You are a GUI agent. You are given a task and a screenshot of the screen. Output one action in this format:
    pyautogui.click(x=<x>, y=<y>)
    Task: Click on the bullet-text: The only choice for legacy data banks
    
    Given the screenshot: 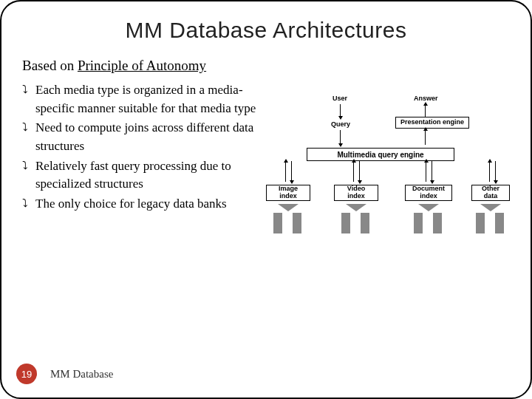 What is the action you would take?
    pyautogui.click(x=149, y=204)
    